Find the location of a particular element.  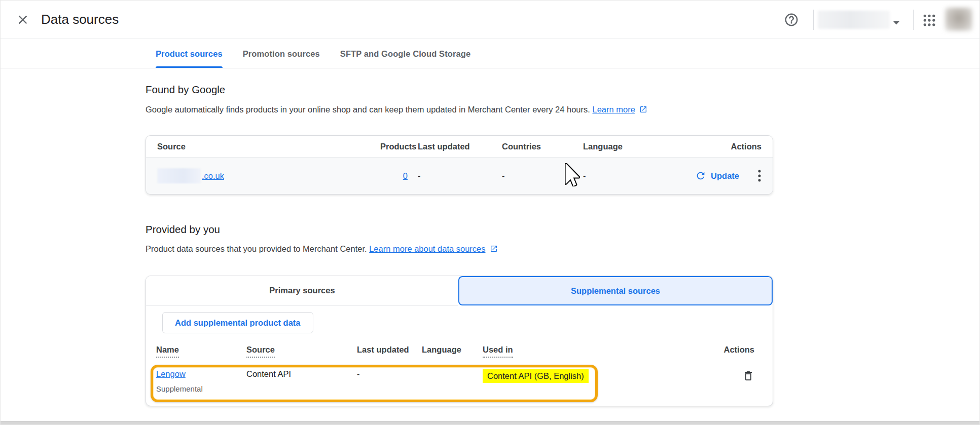

actions-cell is located at coordinates (741, 376).